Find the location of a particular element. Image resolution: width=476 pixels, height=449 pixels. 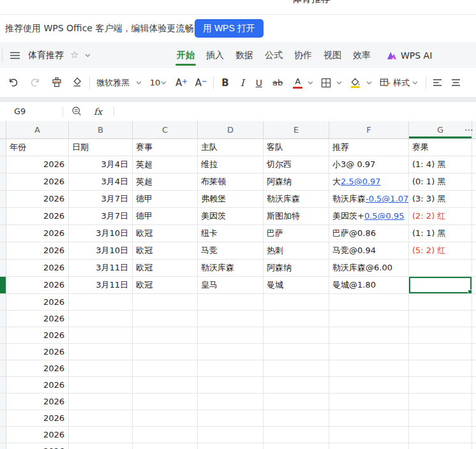

selected-cell is located at coordinates (440, 286).